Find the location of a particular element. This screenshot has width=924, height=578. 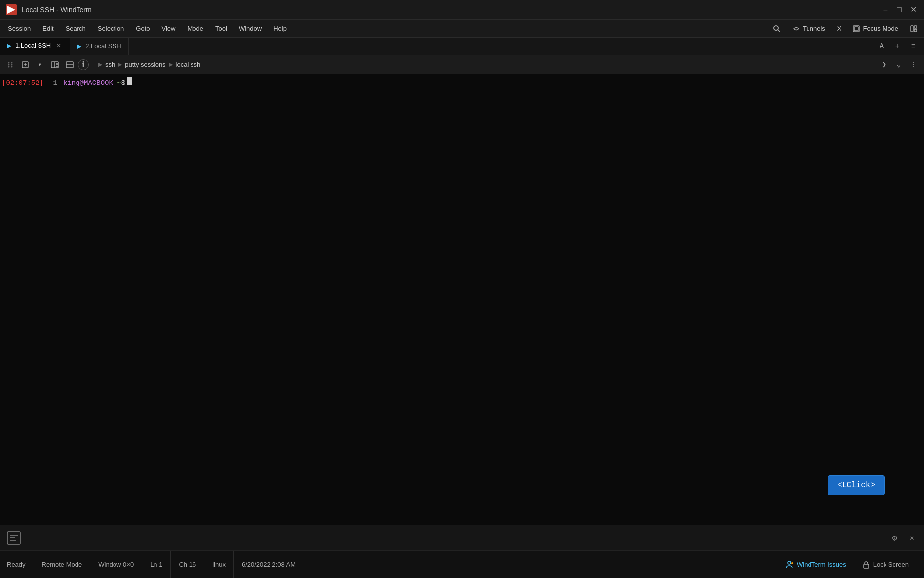

breadcrumb-arrow3: ▶ is located at coordinates (171, 64).